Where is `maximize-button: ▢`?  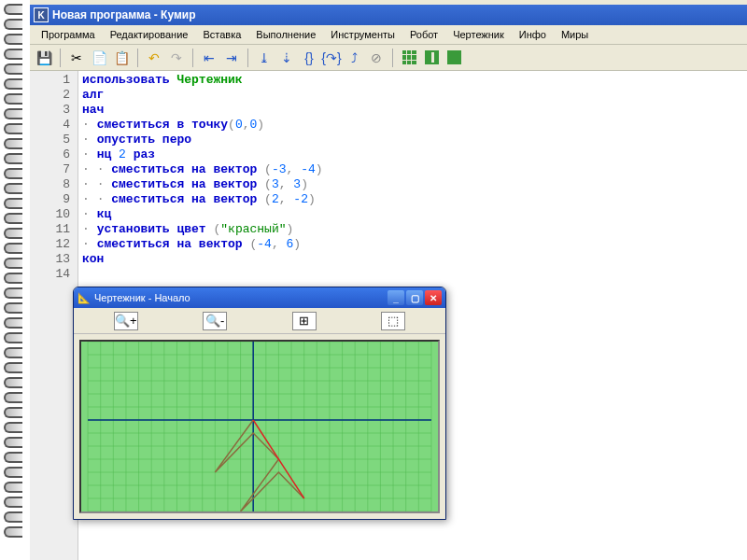 maximize-button: ▢ is located at coordinates (415, 298).